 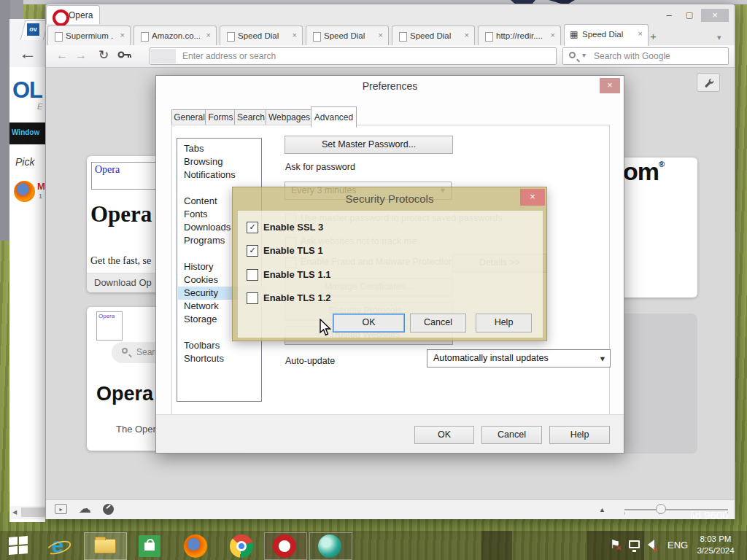 I want to click on list-item-browsing: Browsing, so click(x=222, y=162).